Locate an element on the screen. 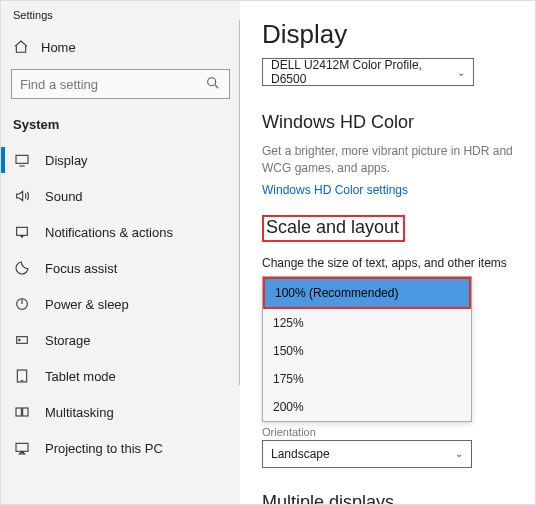  color-profile-select: DELL U2412M Color Profile, D6500 ⌄ is located at coordinates (368, 72).